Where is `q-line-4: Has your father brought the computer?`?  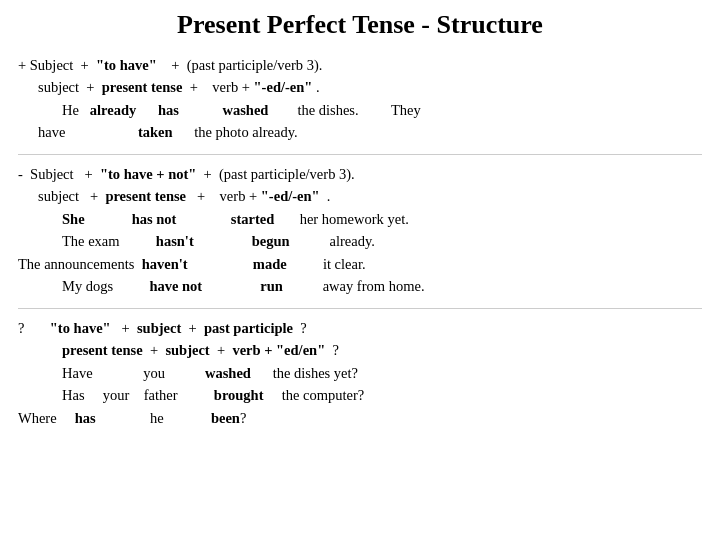 q-line-4: Has your father brought the computer? is located at coordinates (382, 395).